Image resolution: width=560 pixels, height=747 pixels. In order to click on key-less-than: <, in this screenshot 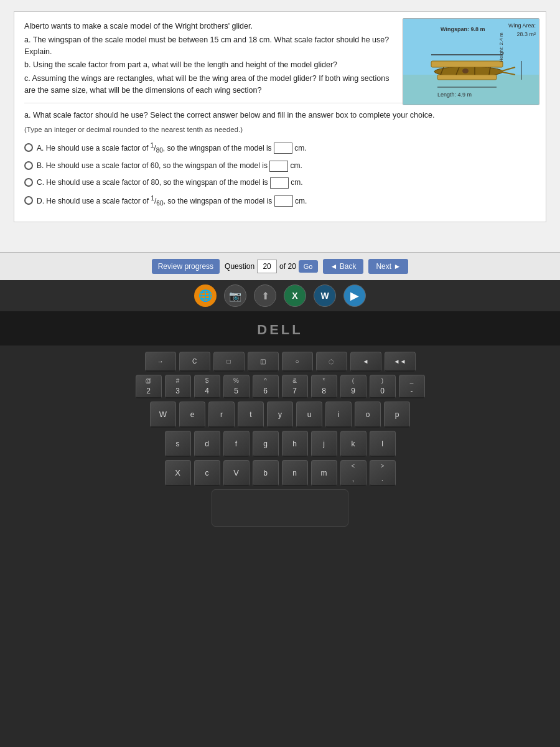, I will do `click(353, 473)`.